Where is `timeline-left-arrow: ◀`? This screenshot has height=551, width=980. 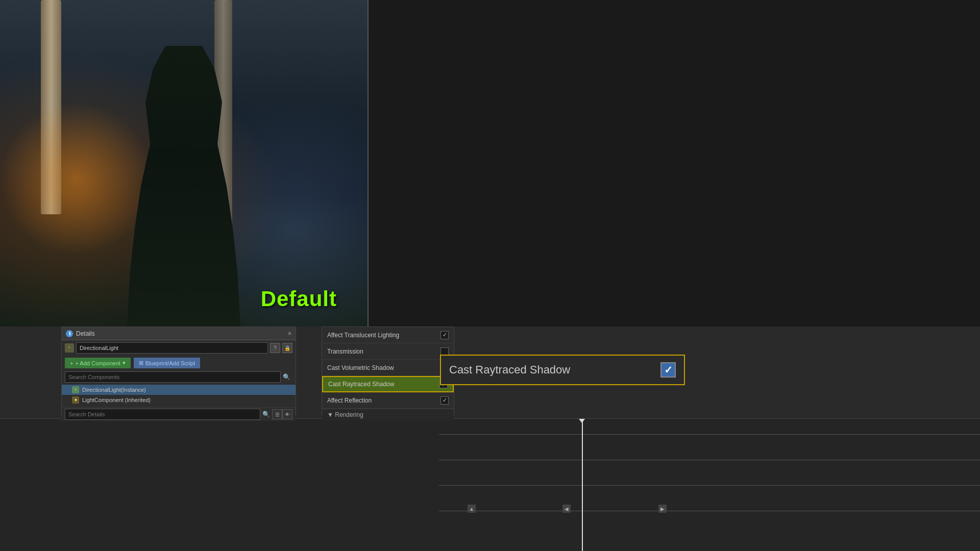 timeline-left-arrow: ◀ is located at coordinates (567, 509).